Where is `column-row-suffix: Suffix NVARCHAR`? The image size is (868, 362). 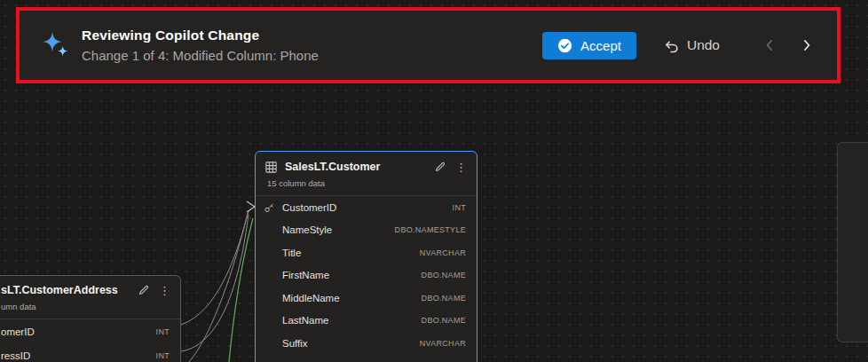 column-row-suffix: Suffix NVARCHAR is located at coordinates (366, 343).